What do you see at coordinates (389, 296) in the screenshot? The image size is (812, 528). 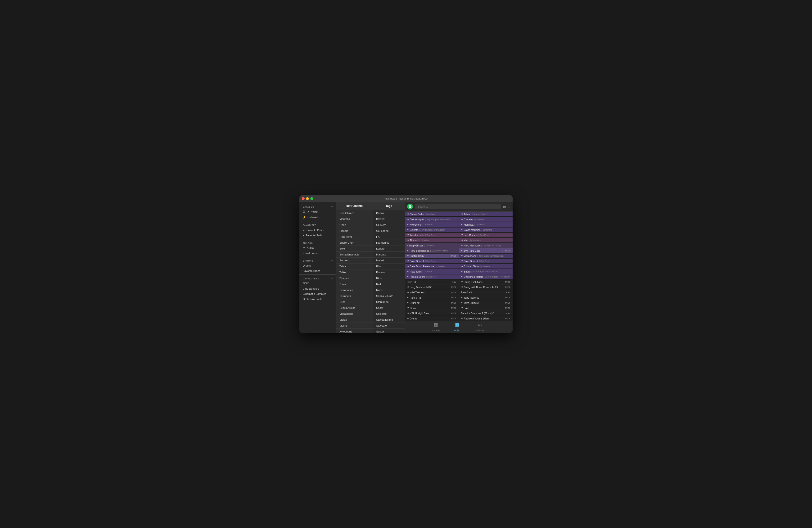 I see `tag-item-senza-vibrato: Senza Vibrato` at bounding box center [389, 296].